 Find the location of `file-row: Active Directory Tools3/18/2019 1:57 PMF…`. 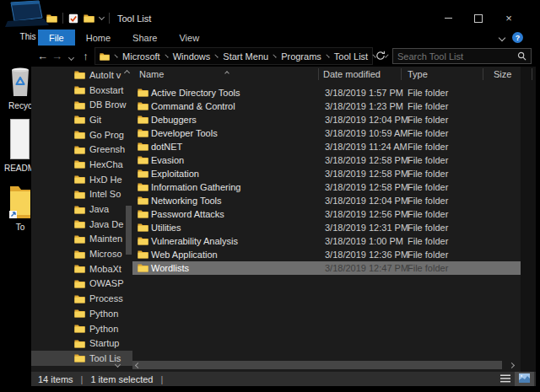

file-row: Active Directory Tools3/18/2019 1:57 PMF… is located at coordinates (327, 93).